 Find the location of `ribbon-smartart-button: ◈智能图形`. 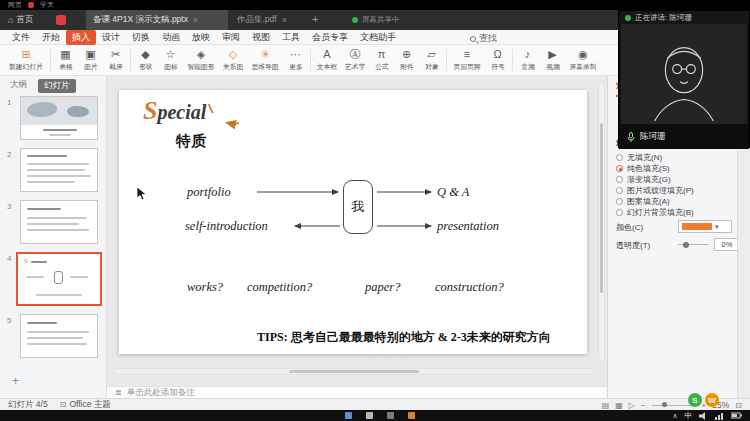

ribbon-smartart-button: ◈智能图形 is located at coordinates (201, 60).